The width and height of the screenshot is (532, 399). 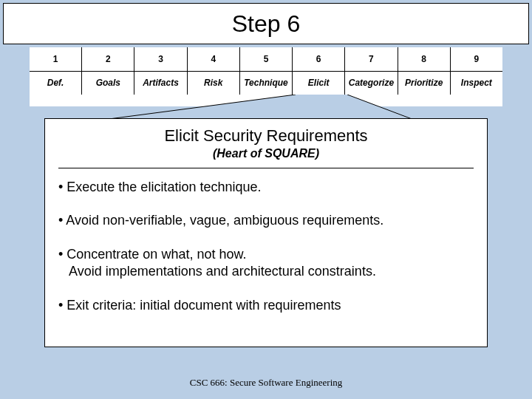 I want to click on title-bar: Step 6, so click(x=266, y=24).